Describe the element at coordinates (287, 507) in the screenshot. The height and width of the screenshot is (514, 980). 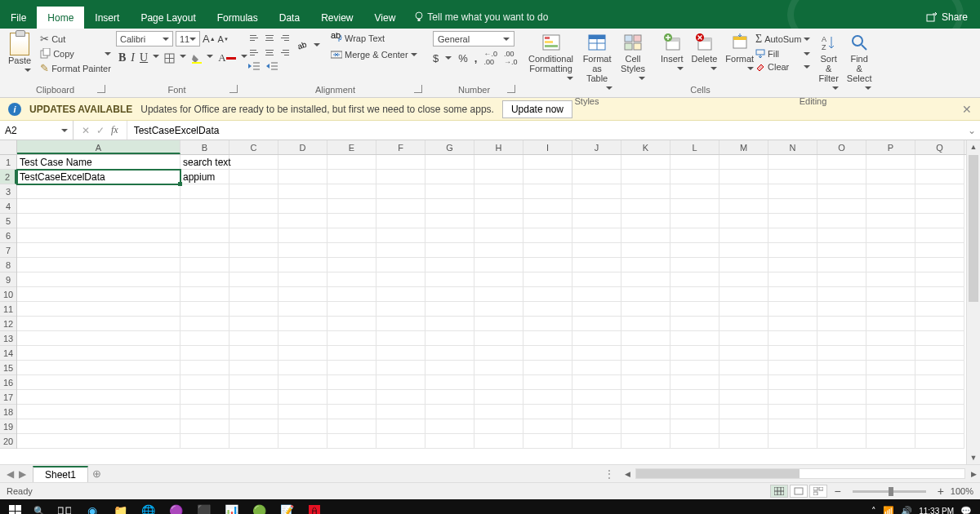
I see `taskbar-app-icon: 📝` at that location.